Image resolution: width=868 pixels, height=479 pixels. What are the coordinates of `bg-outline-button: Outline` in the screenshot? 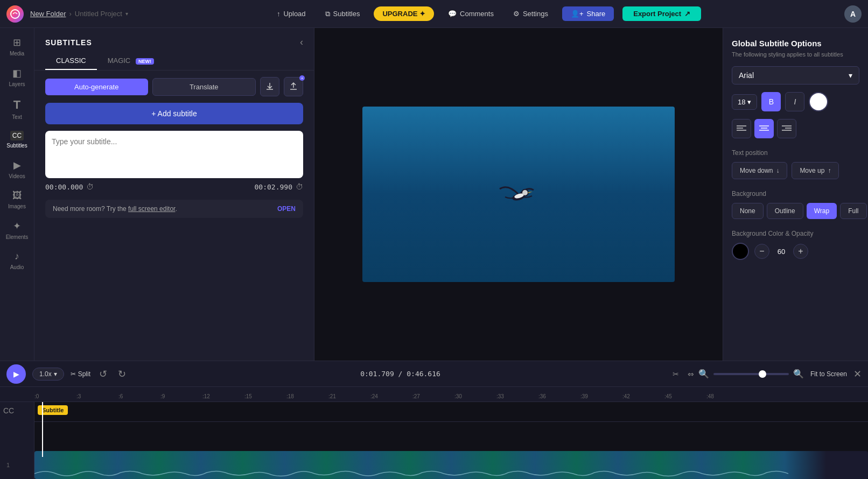 It's located at (785, 211).